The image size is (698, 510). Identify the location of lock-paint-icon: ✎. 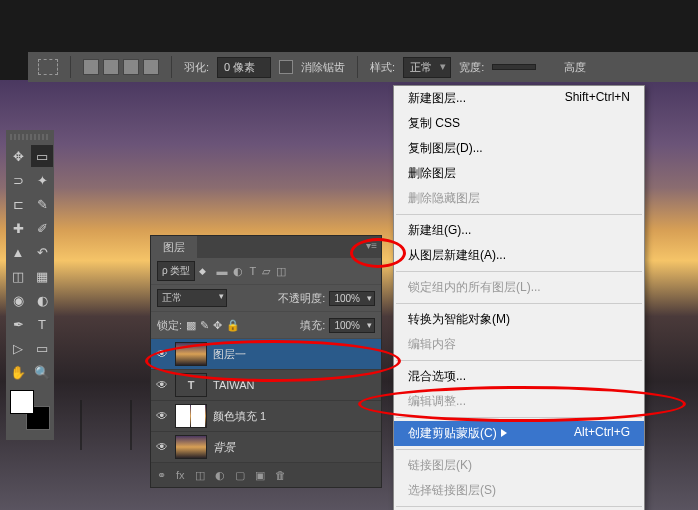
(204, 326).